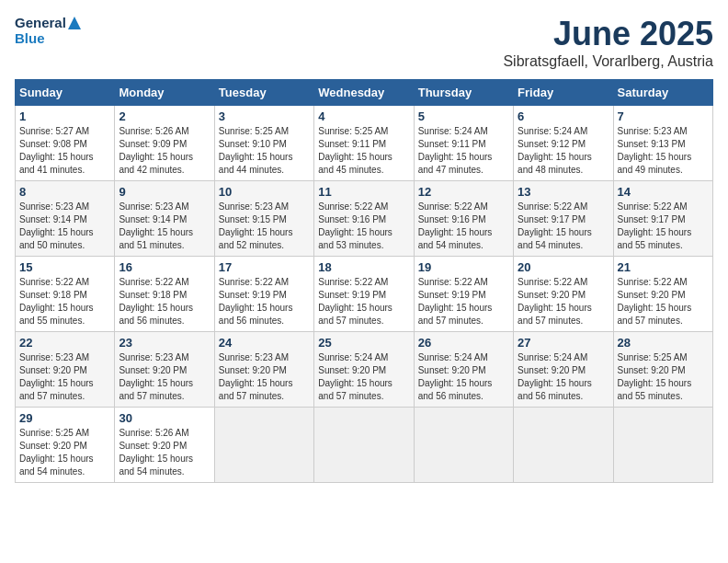  Describe the element at coordinates (664, 116) in the screenshot. I see `day-number: 7` at that location.